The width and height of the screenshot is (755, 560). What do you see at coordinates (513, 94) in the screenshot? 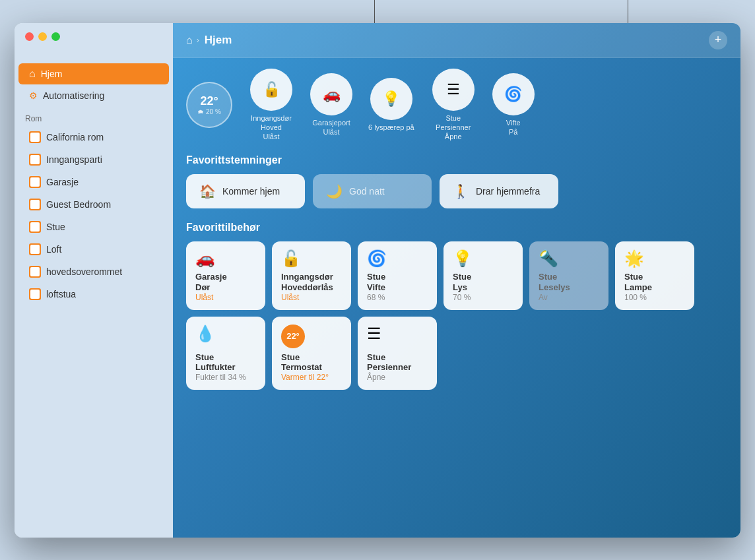
I see `status-circle: 🌀` at bounding box center [513, 94].